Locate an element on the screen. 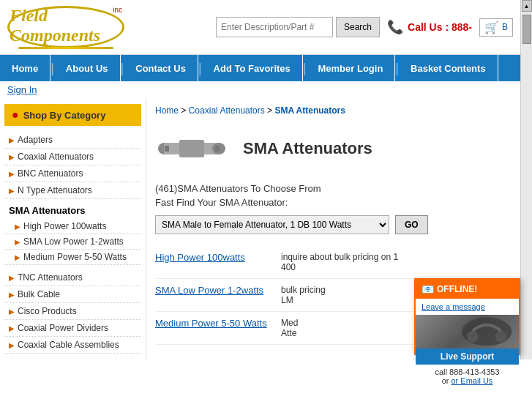  cat-label: Bulk Cable is located at coordinates (39, 294).